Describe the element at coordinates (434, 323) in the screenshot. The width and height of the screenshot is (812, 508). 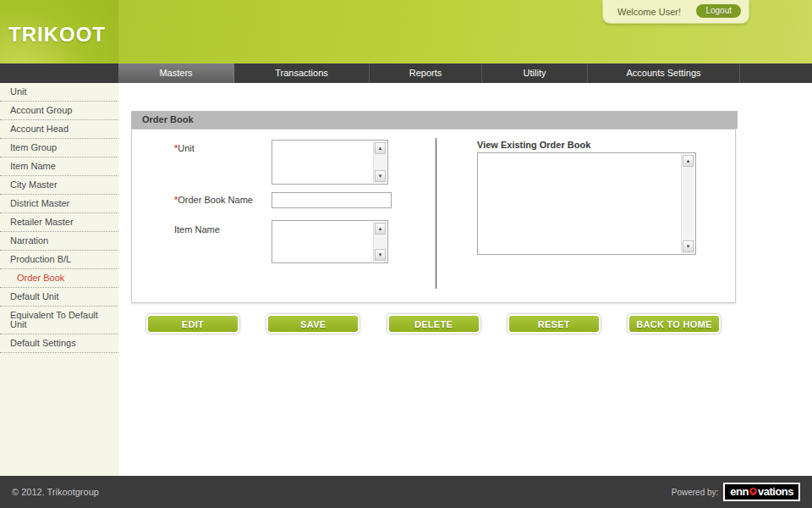
I see `delete-button: DELETE` at that location.